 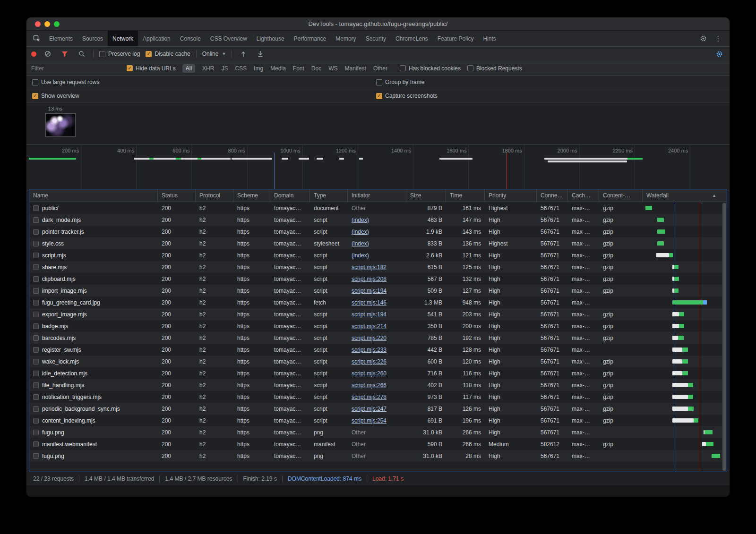 What do you see at coordinates (369, 279) in the screenshot?
I see `initiator-link: script.mjs:208` at bounding box center [369, 279].